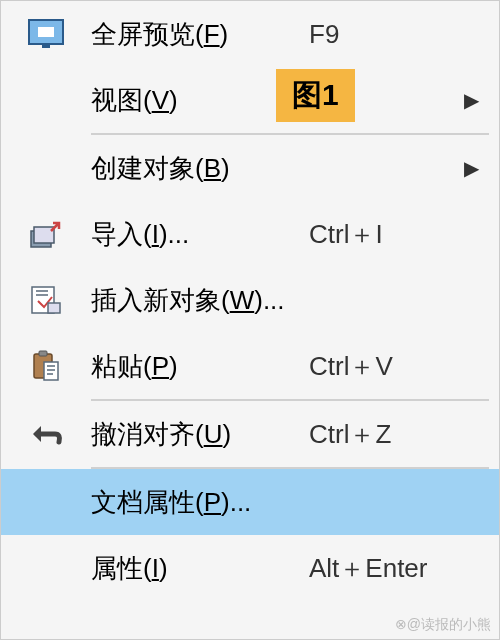 The height and width of the screenshot is (640, 500). What do you see at coordinates (200, 300) in the screenshot?
I see `menu-label: 插入新对象(W)...` at bounding box center [200, 300].